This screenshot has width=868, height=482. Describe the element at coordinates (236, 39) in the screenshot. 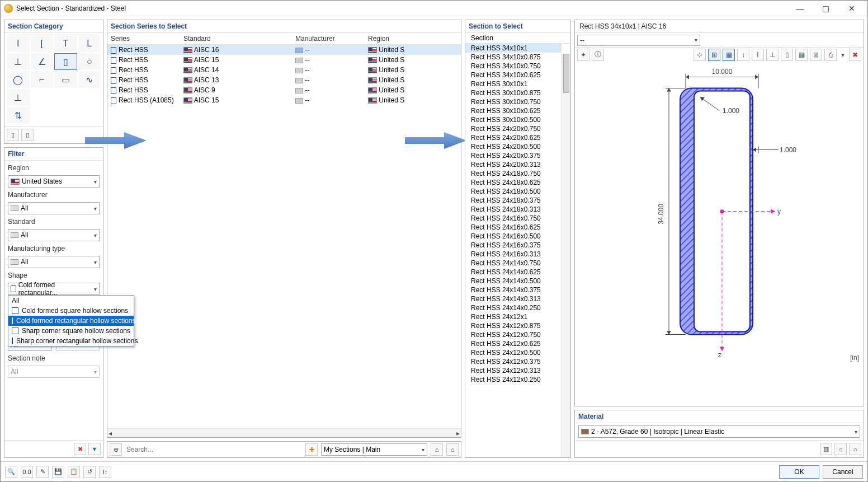

I see `col-standard: Standard` at that location.